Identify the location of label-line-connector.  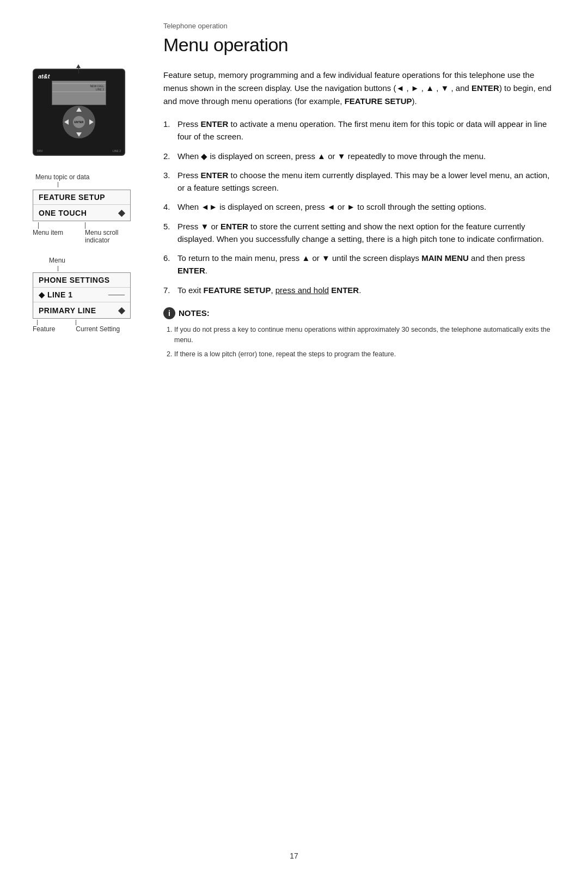
(90, 185).